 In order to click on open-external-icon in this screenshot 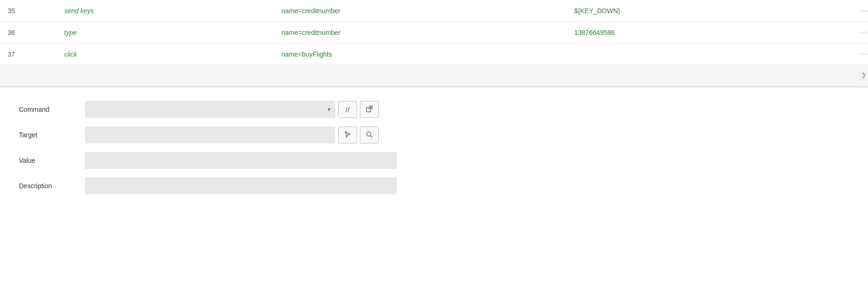, I will do `click(369, 109)`.